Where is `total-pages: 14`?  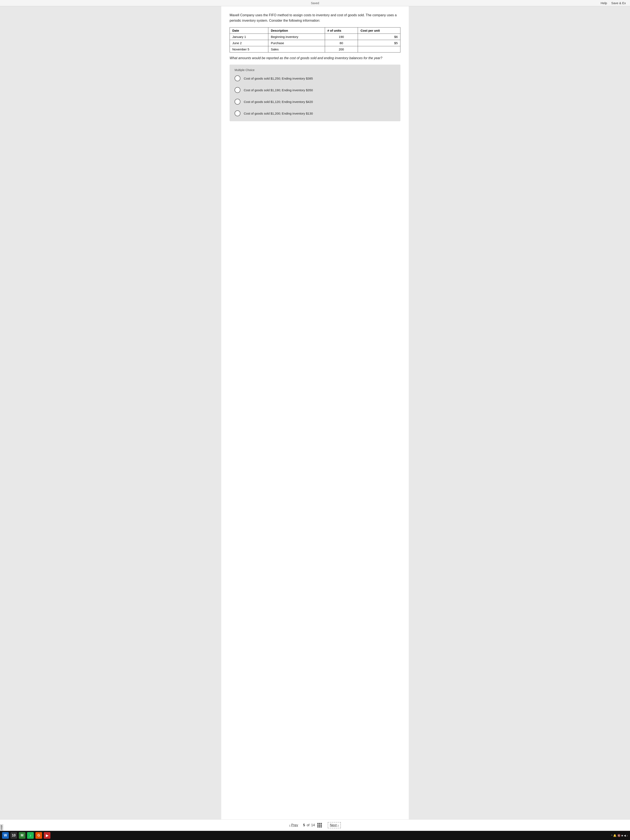 total-pages: 14 is located at coordinates (313, 825).